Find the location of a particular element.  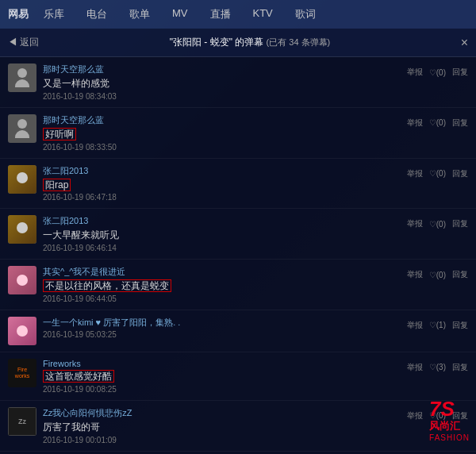

comment-text: 不是以往的风格，还真是蜕变 is located at coordinates (222, 286).